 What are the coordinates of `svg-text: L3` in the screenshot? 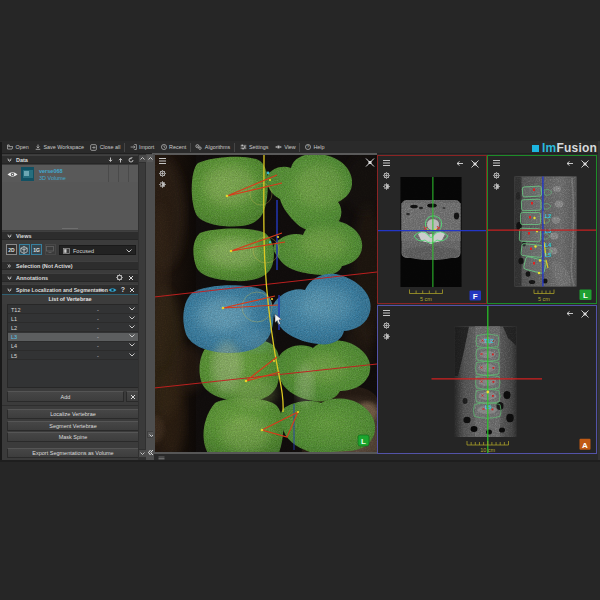 It's located at (548, 231).